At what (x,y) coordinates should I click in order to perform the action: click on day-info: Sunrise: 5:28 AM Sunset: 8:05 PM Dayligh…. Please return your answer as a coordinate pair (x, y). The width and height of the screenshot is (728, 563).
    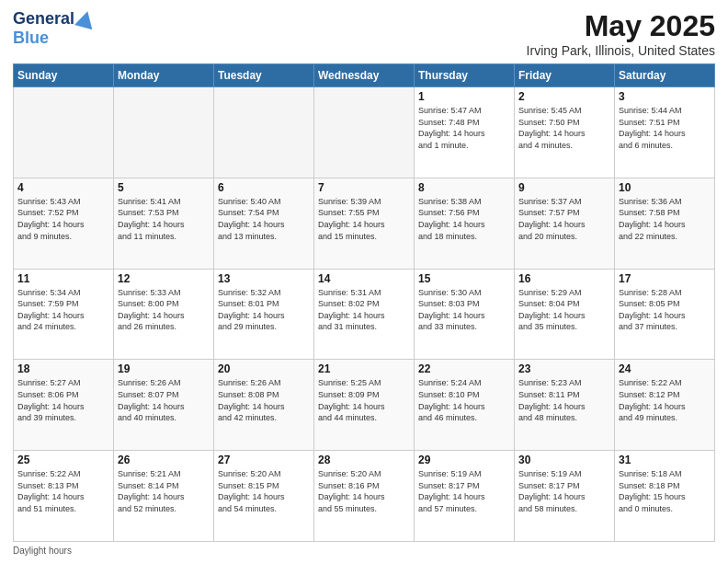
    Looking at the image, I should click on (665, 310).